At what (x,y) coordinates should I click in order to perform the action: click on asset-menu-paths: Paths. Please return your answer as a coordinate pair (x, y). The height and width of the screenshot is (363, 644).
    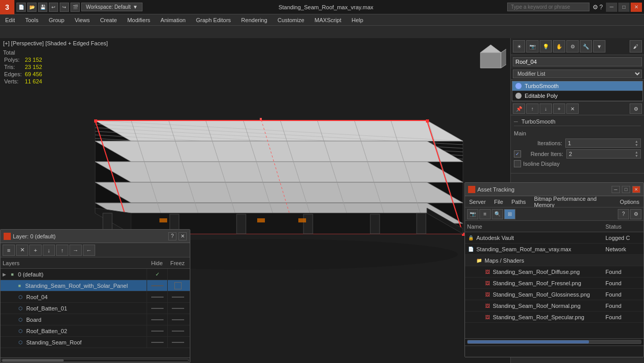
    Looking at the image, I should click on (518, 202).